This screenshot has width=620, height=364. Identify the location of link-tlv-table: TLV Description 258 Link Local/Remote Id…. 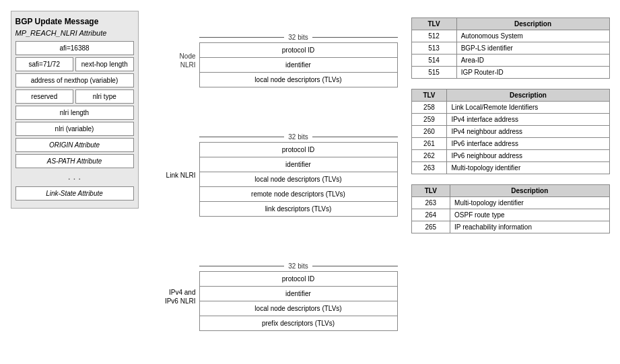
(510, 132).